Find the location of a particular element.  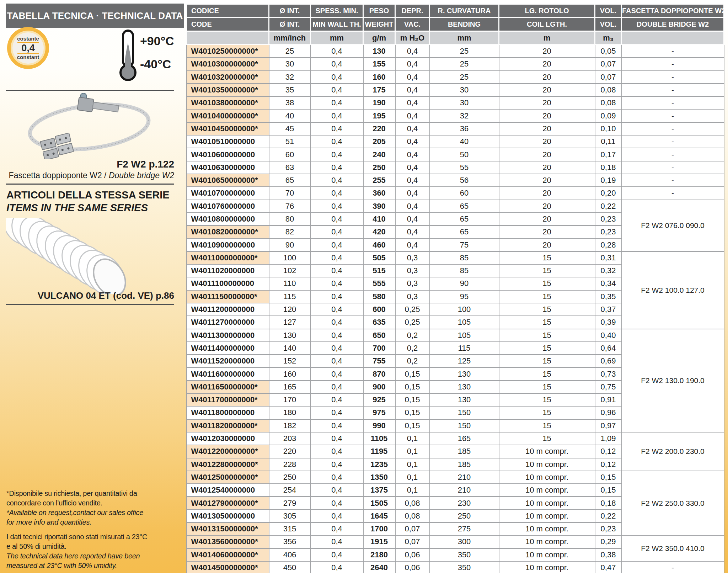

unit-vacuum: m H₂O is located at coordinates (412, 38).